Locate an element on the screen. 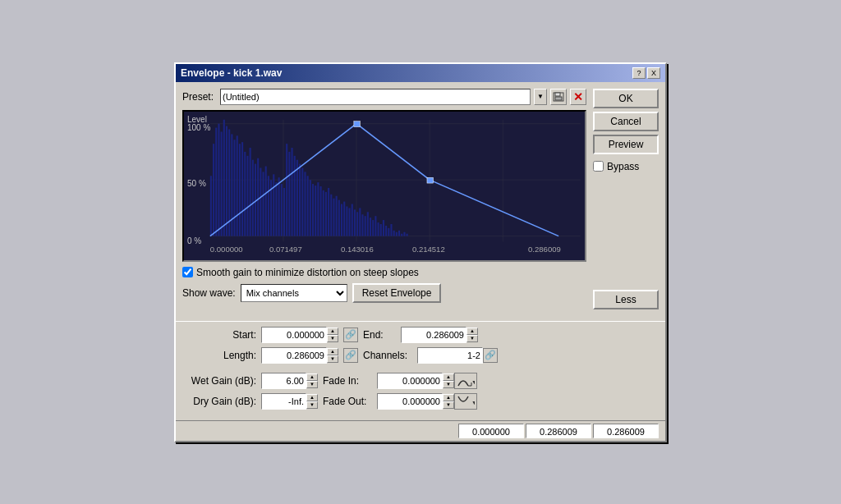  waveform-display: Level 100 % 50 % 0 % is located at coordinates (384, 186).